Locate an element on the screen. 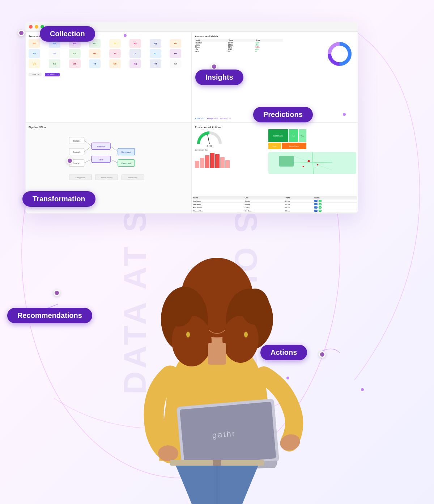  pill-collection: Collection is located at coordinates (67, 34).